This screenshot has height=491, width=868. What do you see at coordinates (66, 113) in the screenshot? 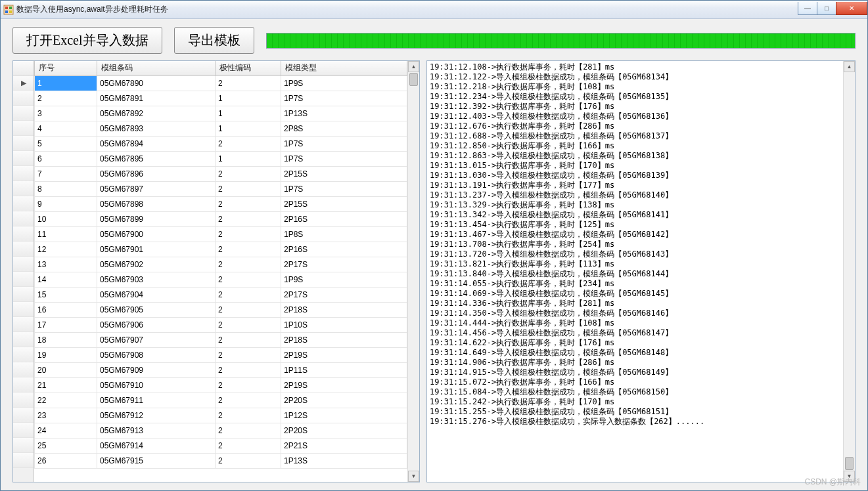
I see `grid-cell: 3` at bounding box center [66, 113].